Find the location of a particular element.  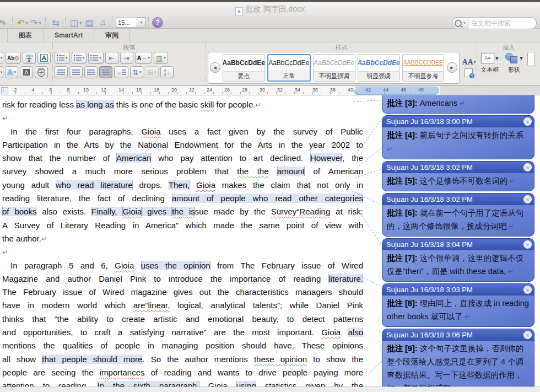

comment-box: Sujuan Ju 16/3/18 3:04 PM×批注 [7]: 这个很单调，… is located at coordinates (458, 260).